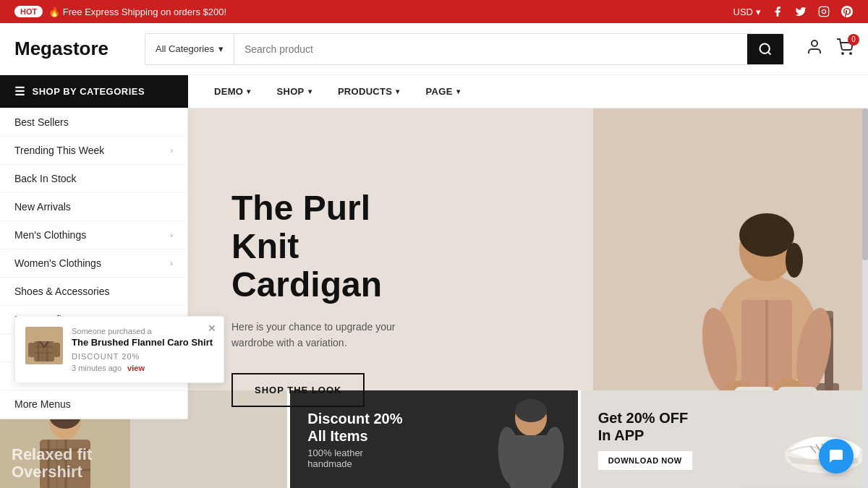 The height and width of the screenshot is (488, 868). What do you see at coordinates (369, 91) in the screenshot?
I see `nav-products: PRODUCTS ▾` at bounding box center [369, 91].